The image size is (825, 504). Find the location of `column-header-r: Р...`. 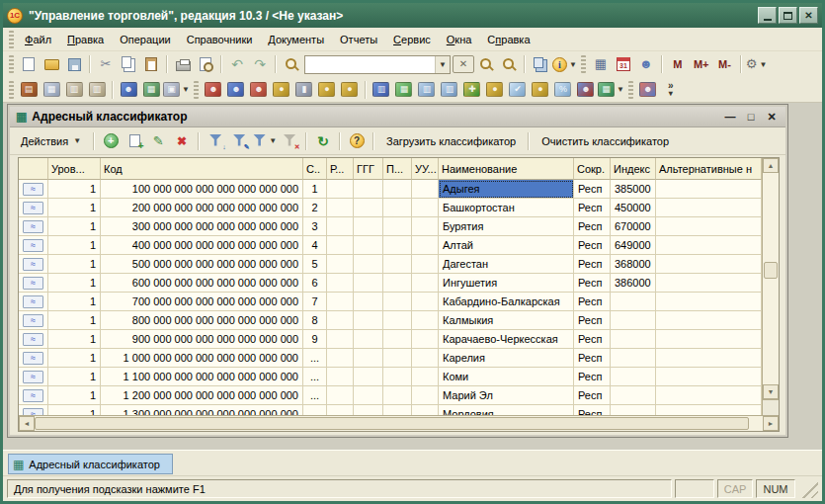

column-header-r: Р... is located at coordinates (340, 169).